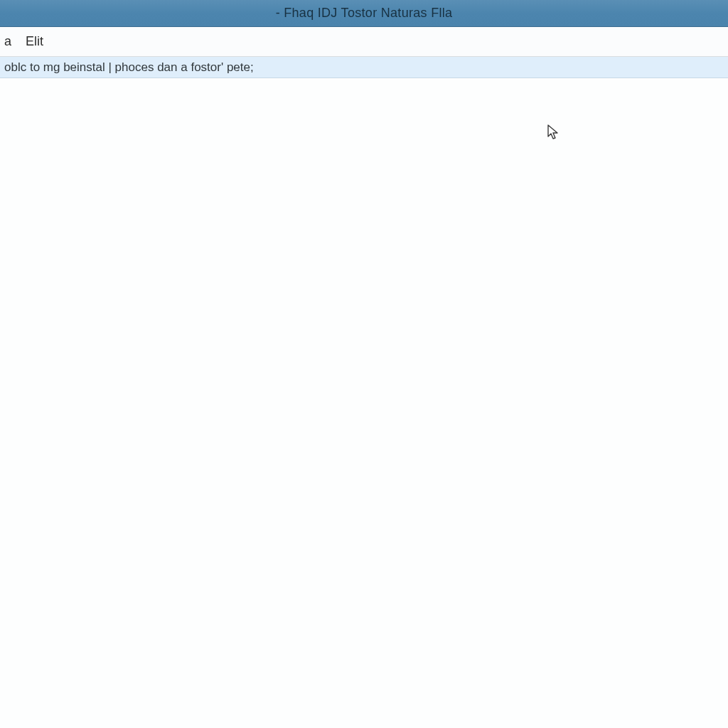 The image size is (728, 728). I want to click on toolbar: oblc to mg beinstal | phoces dan a fosto…, so click(364, 68).